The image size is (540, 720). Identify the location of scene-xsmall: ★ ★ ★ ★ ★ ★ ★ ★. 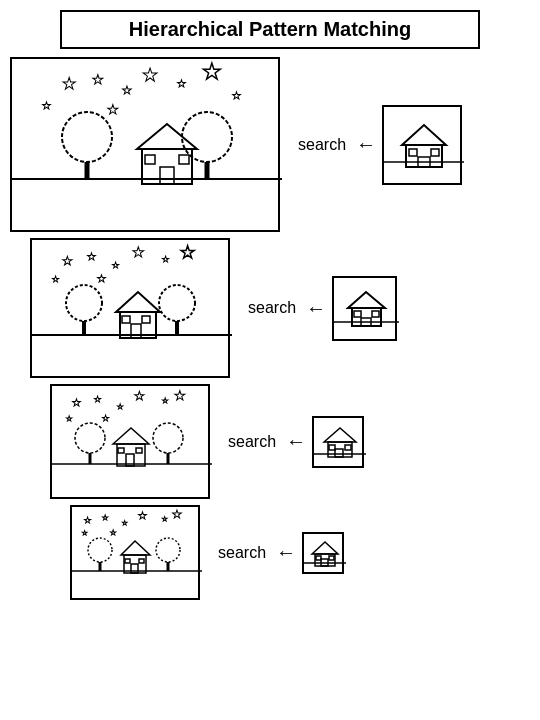
(135, 552).